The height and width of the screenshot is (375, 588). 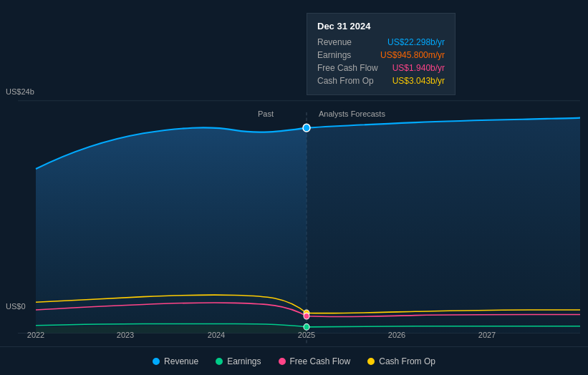 I want to click on legend-fcf-dot, so click(x=282, y=361).